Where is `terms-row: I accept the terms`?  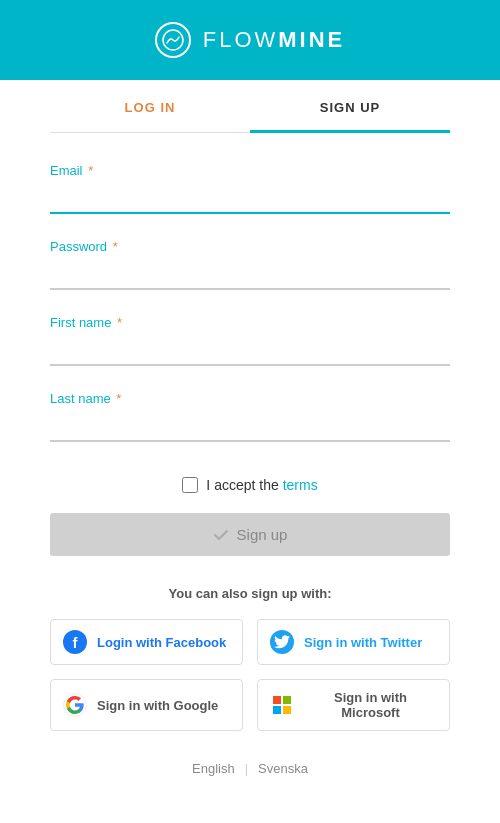
terms-row: I accept the terms is located at coordinates (250, 485).